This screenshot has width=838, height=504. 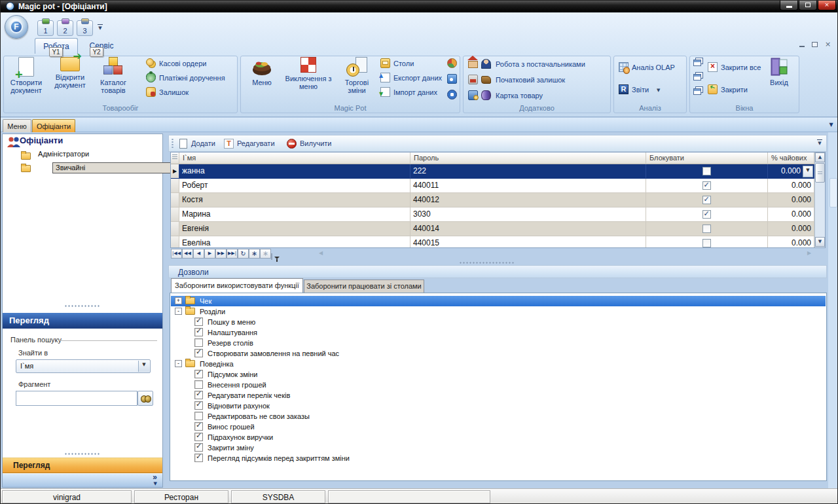 I want to click on suppliers-button: Робота з постачальниками, so click(x=538, y=65).